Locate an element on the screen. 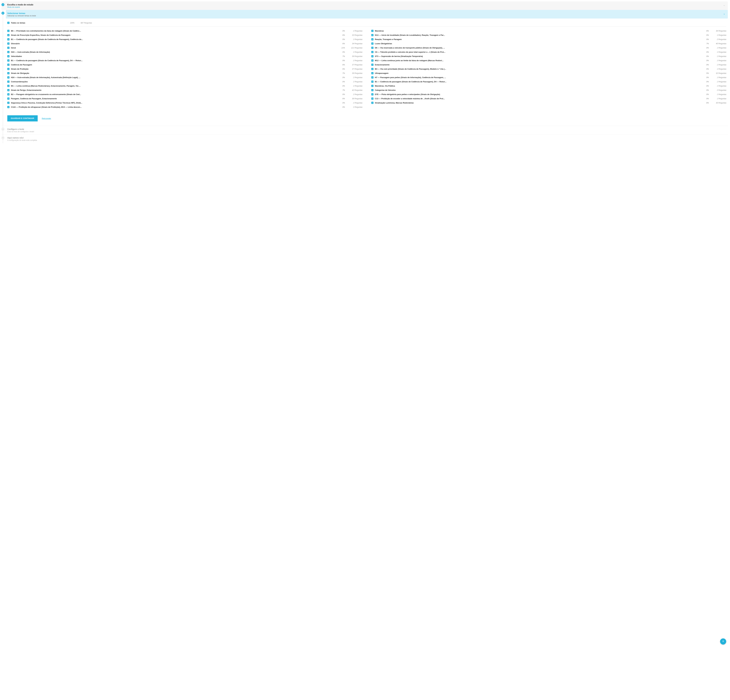  topic-row: C13 — Proibição de exceder a velocidade … is located at coordinates (549, 98).